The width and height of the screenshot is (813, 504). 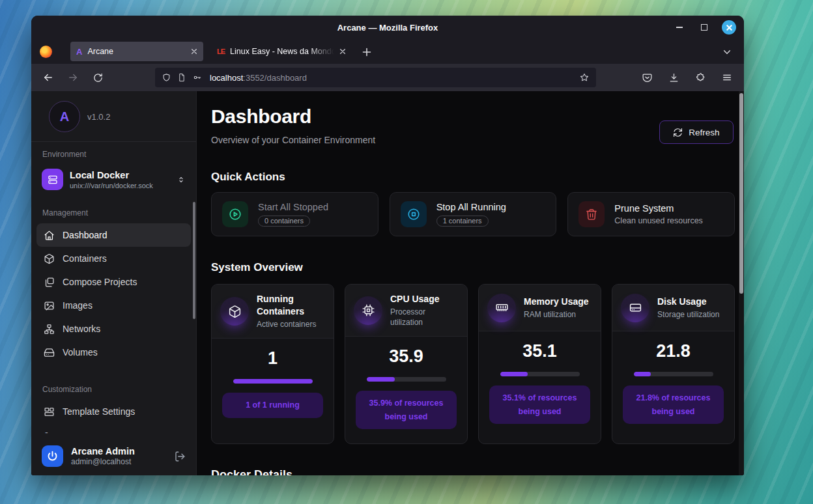 I want to click on stat-subtitle: Storage utilization, so click(x=688, y=315).